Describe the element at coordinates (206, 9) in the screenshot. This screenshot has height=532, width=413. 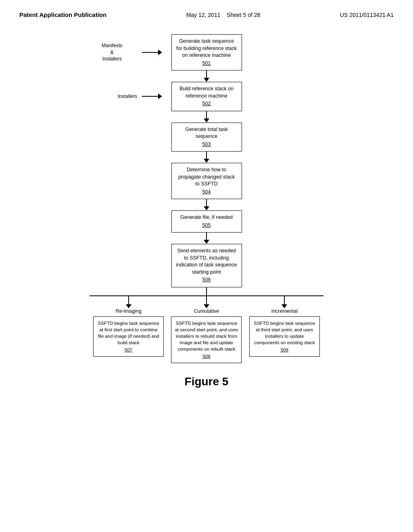
I see `page-header: Patent Application Publication May 12, 2…` at that location.